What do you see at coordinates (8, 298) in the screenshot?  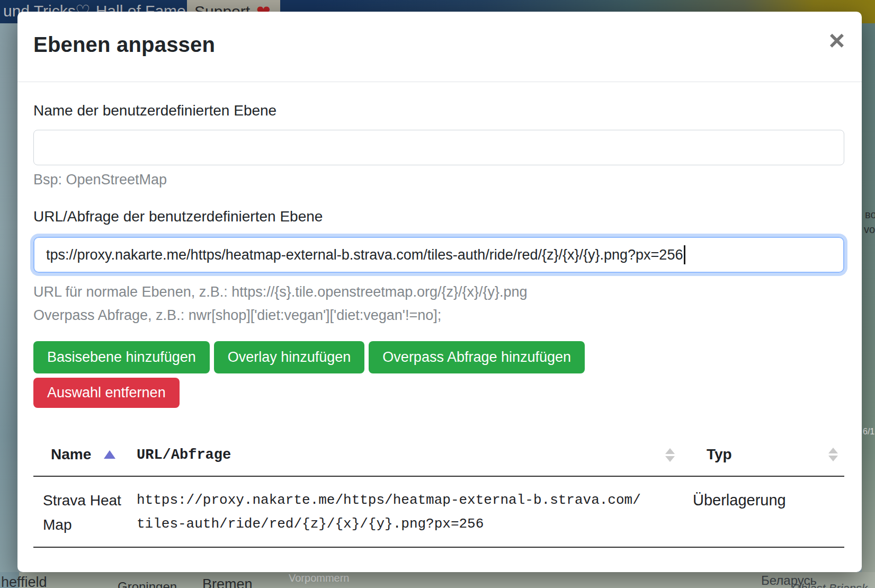 I see `map-background-left` at bounding box center [8, 298].